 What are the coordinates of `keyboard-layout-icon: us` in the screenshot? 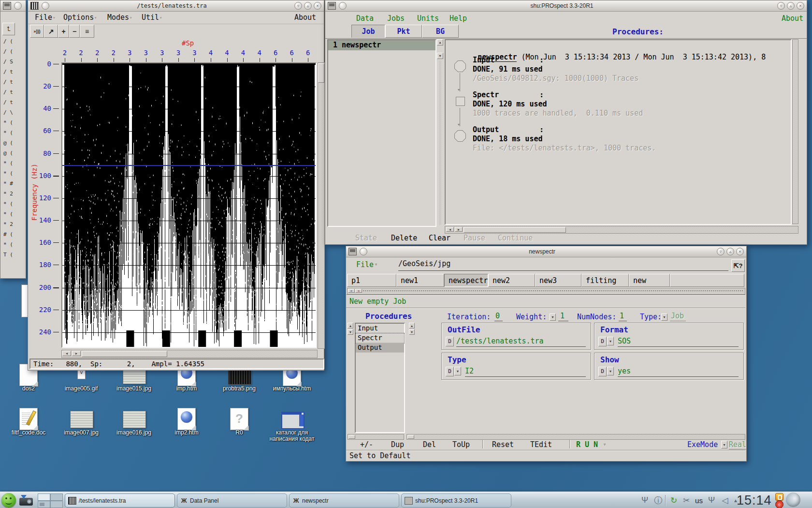 It's located at (699, 500).